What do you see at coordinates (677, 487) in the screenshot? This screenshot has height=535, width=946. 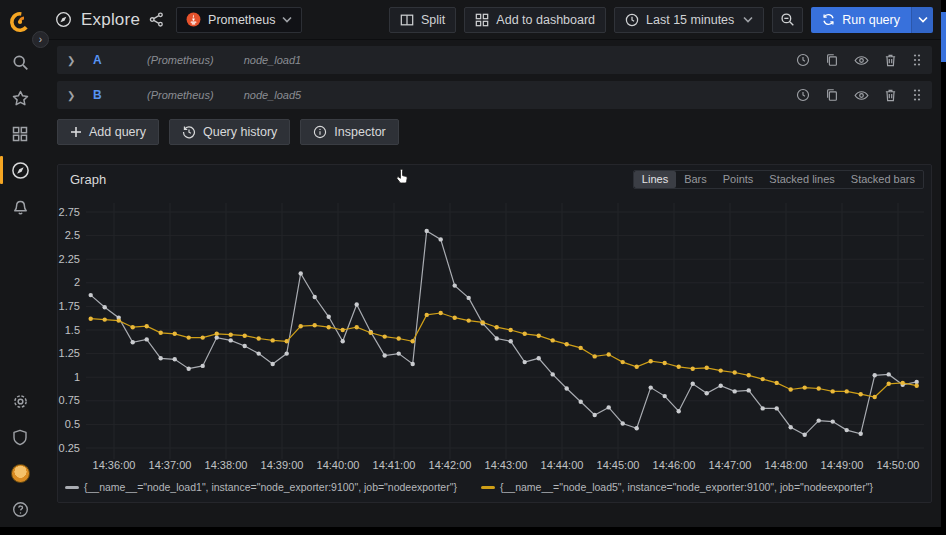 I see `legend-item: {__name__="node_load5", instance="node_e…` at bounding box center [677, 487].